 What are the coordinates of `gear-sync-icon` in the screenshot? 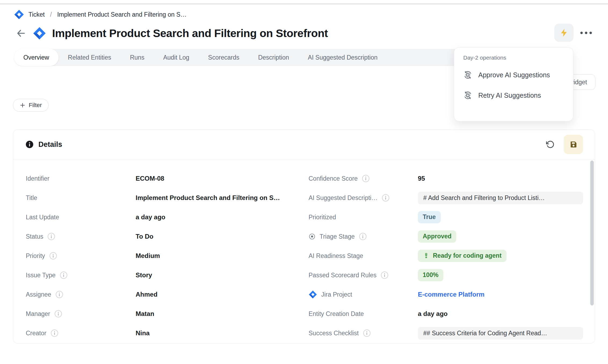 It's located at (468, 75).